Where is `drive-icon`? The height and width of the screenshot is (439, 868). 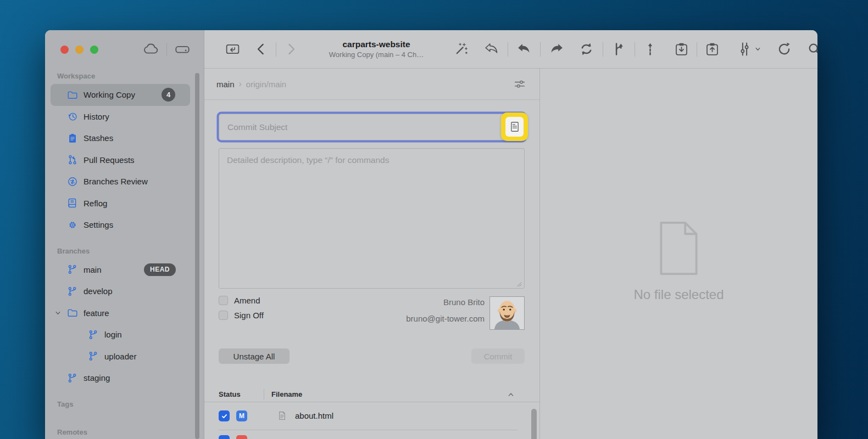
drive-icon is located at coordinates (182, 49).